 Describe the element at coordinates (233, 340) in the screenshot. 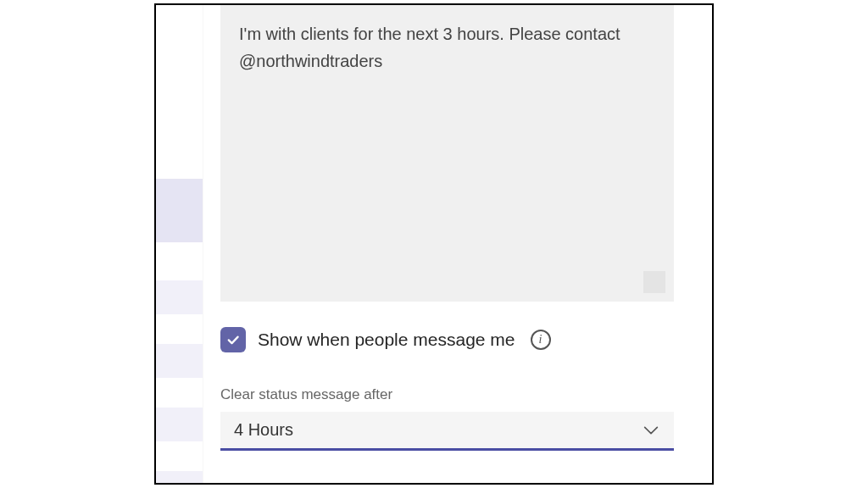

I see `checkmark-icon` at that location.